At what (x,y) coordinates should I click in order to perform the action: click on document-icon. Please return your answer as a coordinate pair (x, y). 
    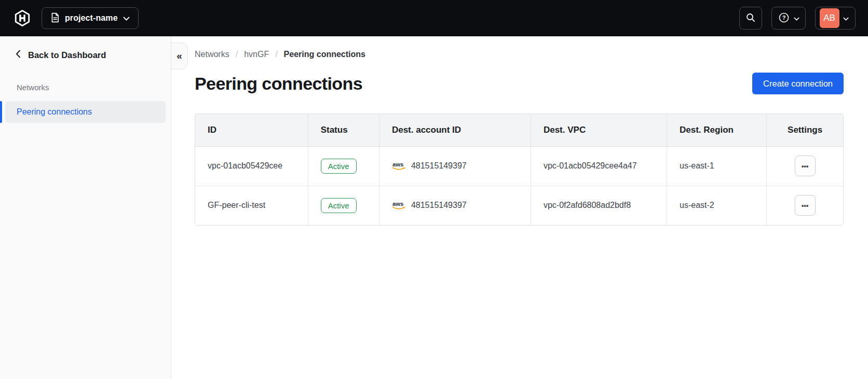
    Looking at the image, I should click on (55, 19).